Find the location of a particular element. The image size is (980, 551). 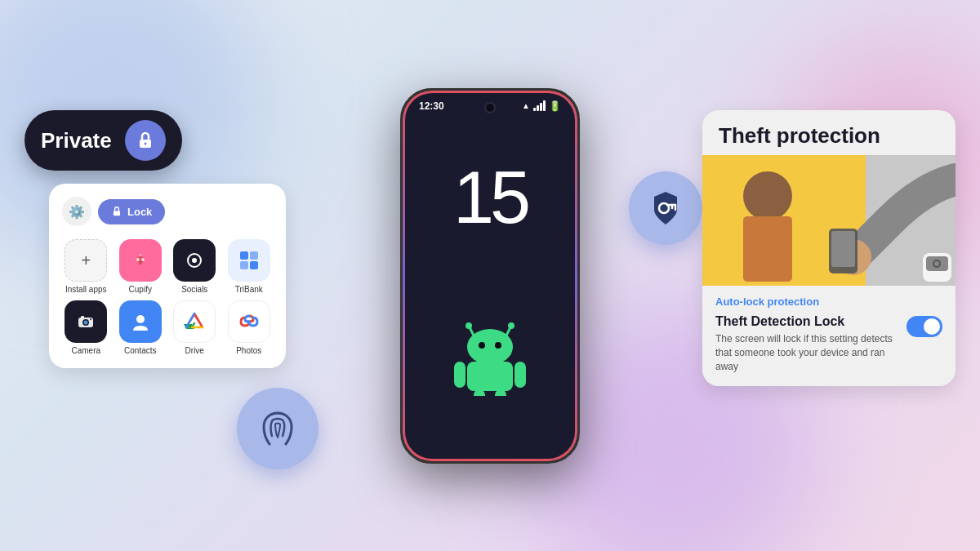

phone-number: 15 is located at coordinates (490, 198).